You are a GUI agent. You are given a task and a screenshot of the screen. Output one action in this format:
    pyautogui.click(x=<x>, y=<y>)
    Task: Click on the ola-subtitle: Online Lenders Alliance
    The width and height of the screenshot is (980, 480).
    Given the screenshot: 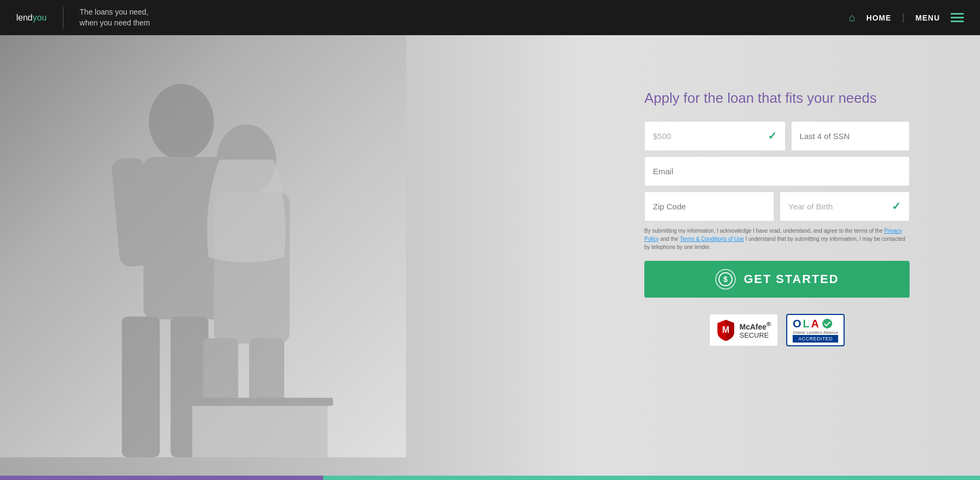 What is the action you would take?
    pyautogui.click(x=815, y=332)
    